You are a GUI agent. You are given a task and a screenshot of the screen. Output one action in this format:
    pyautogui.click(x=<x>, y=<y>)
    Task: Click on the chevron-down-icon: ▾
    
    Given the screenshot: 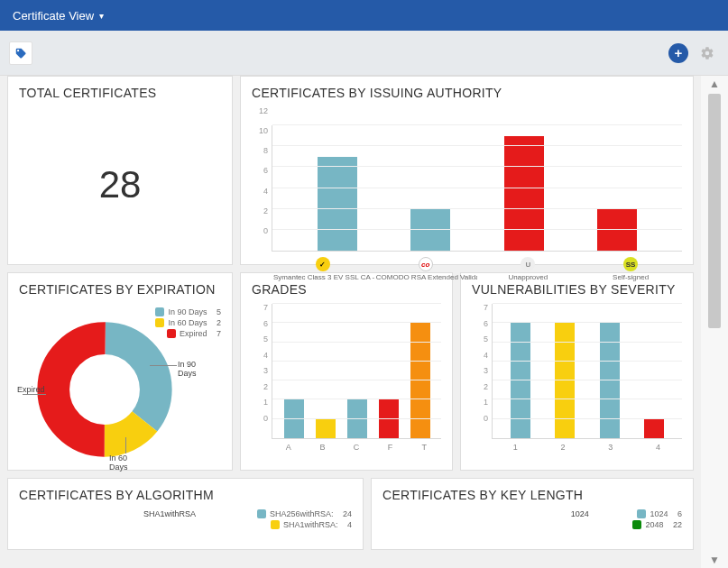 What is the action you would take?
    pyautogui.click(x=101, y=16)
    